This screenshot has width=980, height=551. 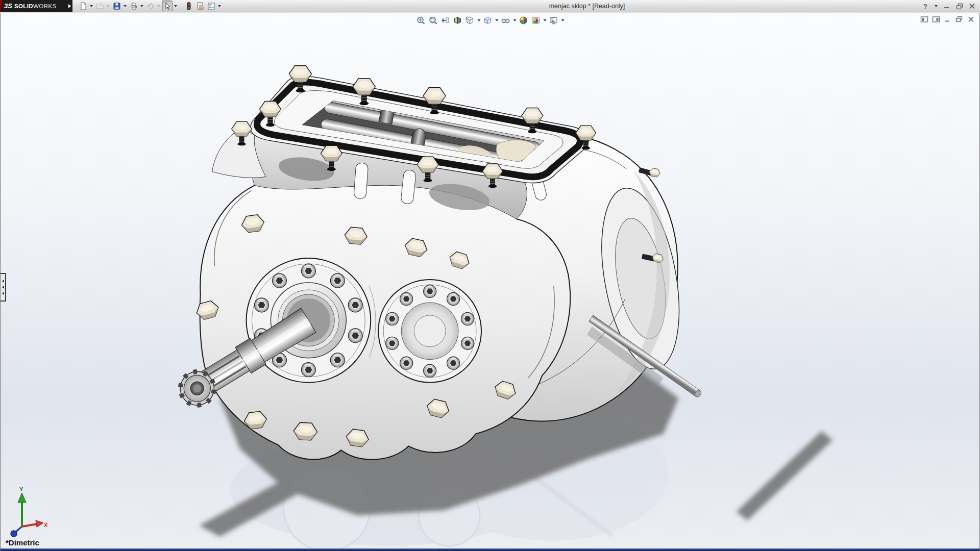 What do you see at coordinates (100, 6) in the screenshot?
I see `open-icon` at bounding box center [100, 6].